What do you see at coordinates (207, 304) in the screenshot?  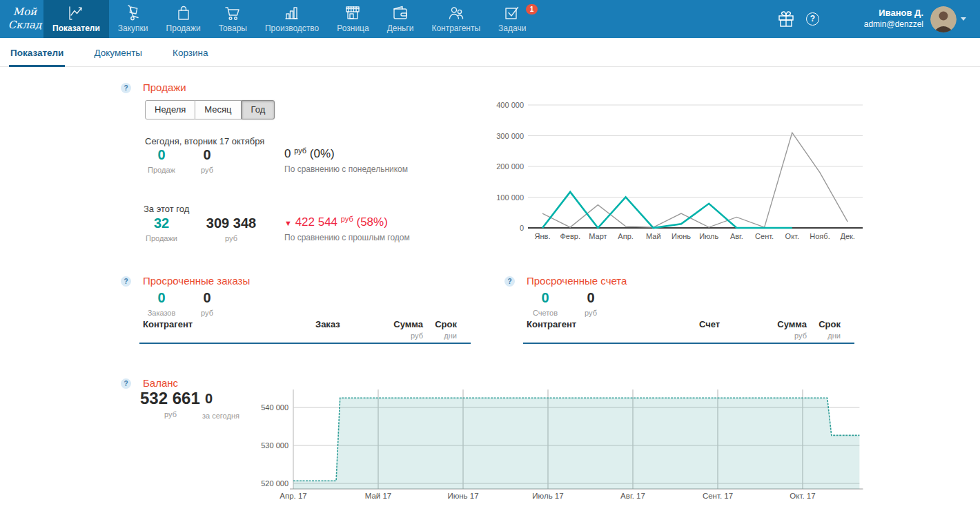 I see `overdue-orders-amount: 0 руб` at bounding box center [207, 304].